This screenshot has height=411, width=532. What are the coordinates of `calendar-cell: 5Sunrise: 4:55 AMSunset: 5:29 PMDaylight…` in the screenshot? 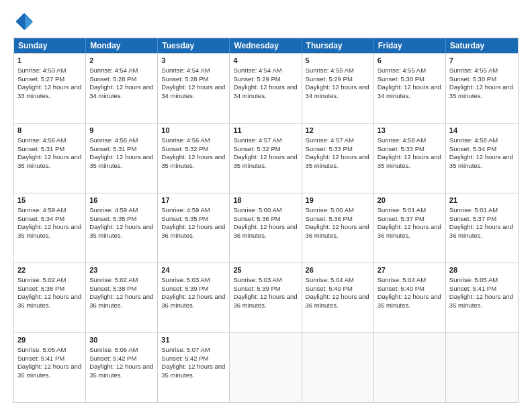 It's located at (339, 89).